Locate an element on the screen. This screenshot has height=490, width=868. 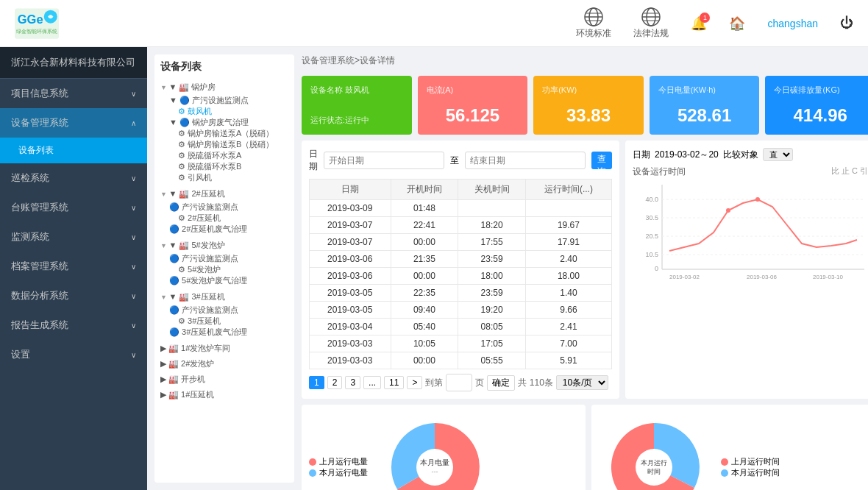
table-row: 2019-03-0700:0017:5517.91 is located at coordinates (460, 243).